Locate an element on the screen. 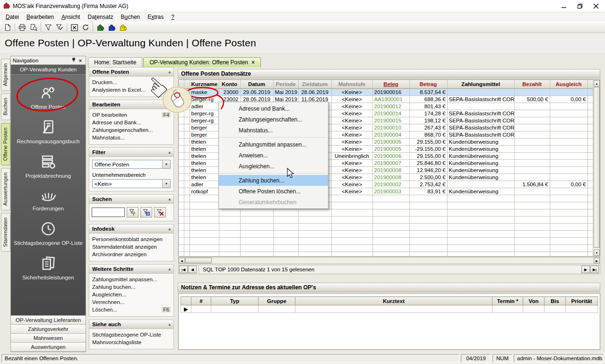  vertical-tab: Buchen is located at coordinates (6, 107).